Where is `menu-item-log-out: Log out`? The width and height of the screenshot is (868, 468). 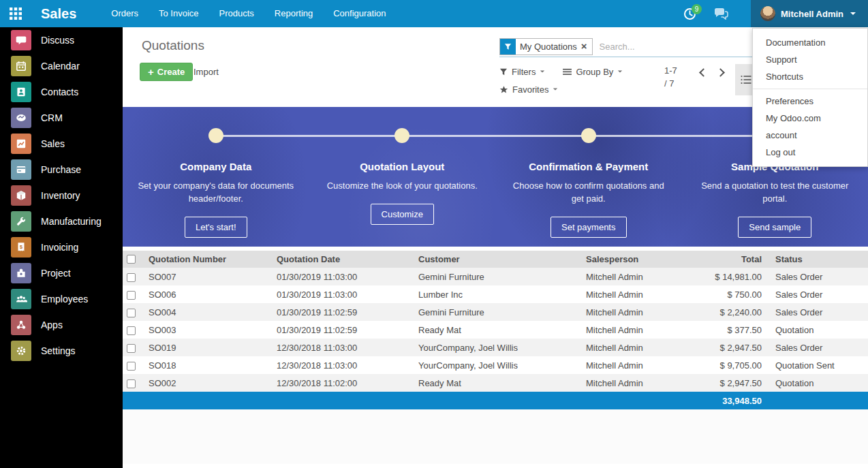 menu-item-log-out: Log out is located at coordinates (810, 153).